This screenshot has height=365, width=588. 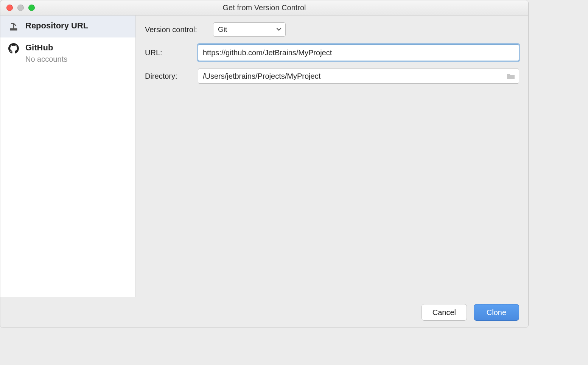 What do you see at coordinates (444, 312) in the screenshot?
I see `cancel-button: Cancel` at bounding box center [444, 312].